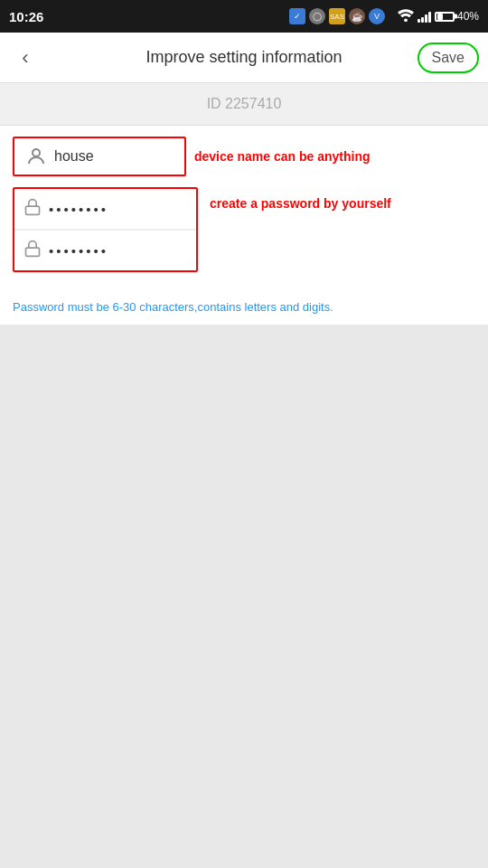 The width and height of the screenshot is (488, 868). Describe the element at coordinates (36, 156) in the screenshot. I see `person-icon` at that location.